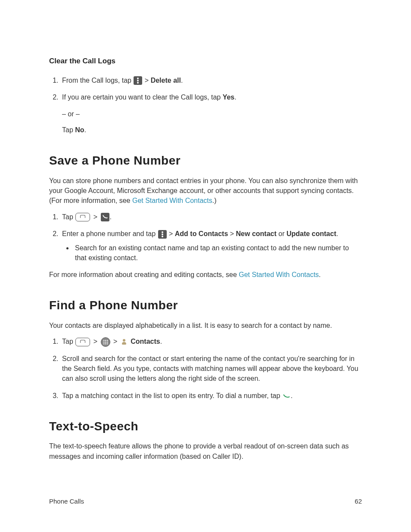 Image resolution: width=411 pixels, height=532 pixels. What do you see at coordinates (206, 326) in the screenshot?
I see `find-number-intro: Your contacts are displayed alphabetical…` at bounding box center [206, 326].